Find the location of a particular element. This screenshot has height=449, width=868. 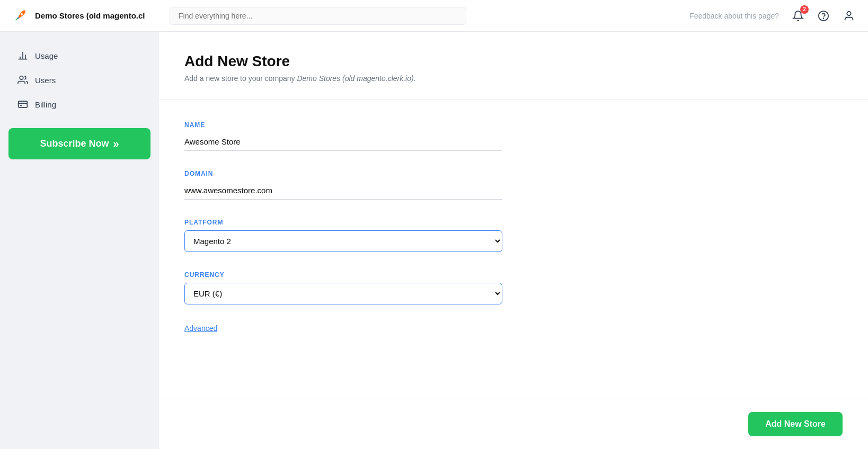

page-title: Add New Store is located at coordinates (513, 61).